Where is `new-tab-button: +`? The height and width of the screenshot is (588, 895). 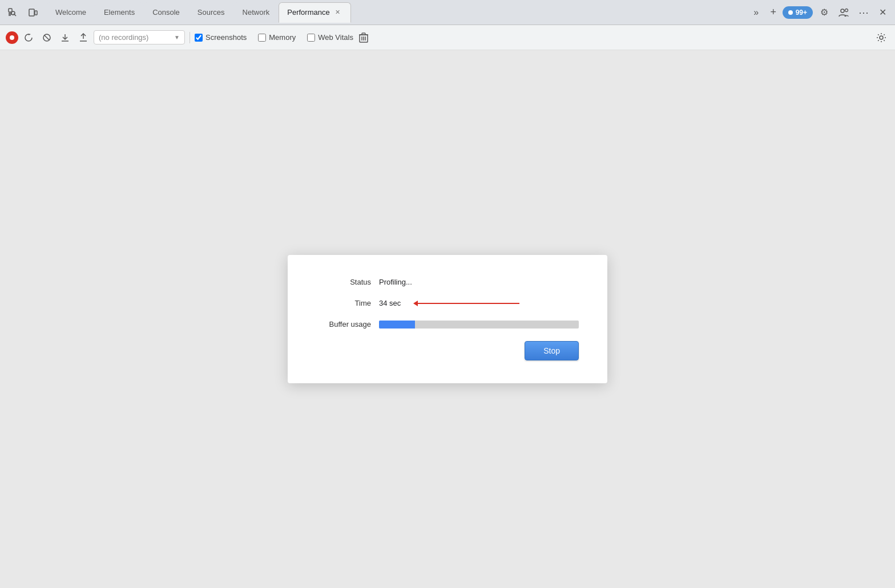
new-tab-button: + is located at coordinates (773, 13).